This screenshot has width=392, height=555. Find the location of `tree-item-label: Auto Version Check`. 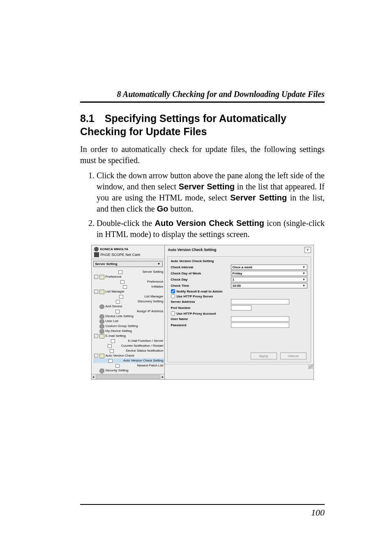

tree-item-label: Auto Version Check is located at coordinates (120, 356).